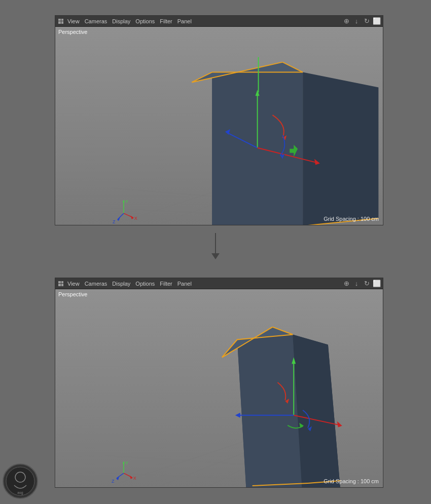 This screenshot has width=431, height=504. What do you see at coordinates (346, 284) in the screenshot?
I see `move-icon-bottom: ⊕` at bounding box center [346, 284].